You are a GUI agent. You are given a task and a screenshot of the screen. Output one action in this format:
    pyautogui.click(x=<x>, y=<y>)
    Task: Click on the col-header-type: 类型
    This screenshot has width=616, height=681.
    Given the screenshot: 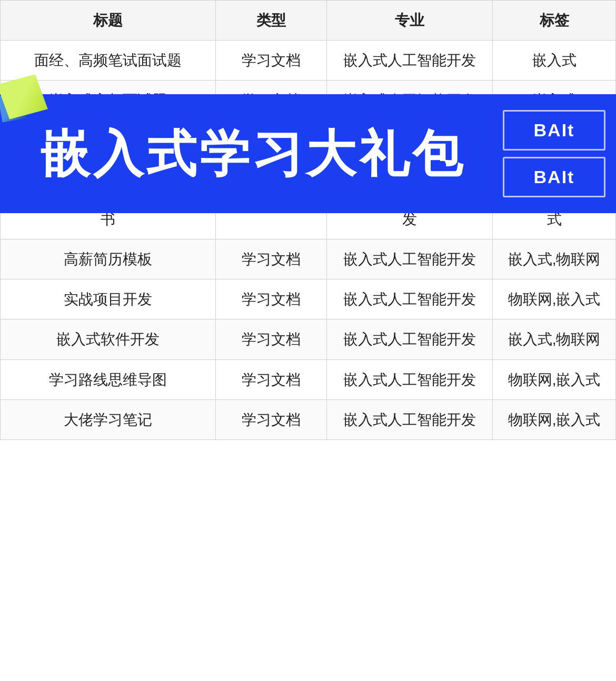 What is the action you would take?
    pyautogui.click(x=271, y=21)
    